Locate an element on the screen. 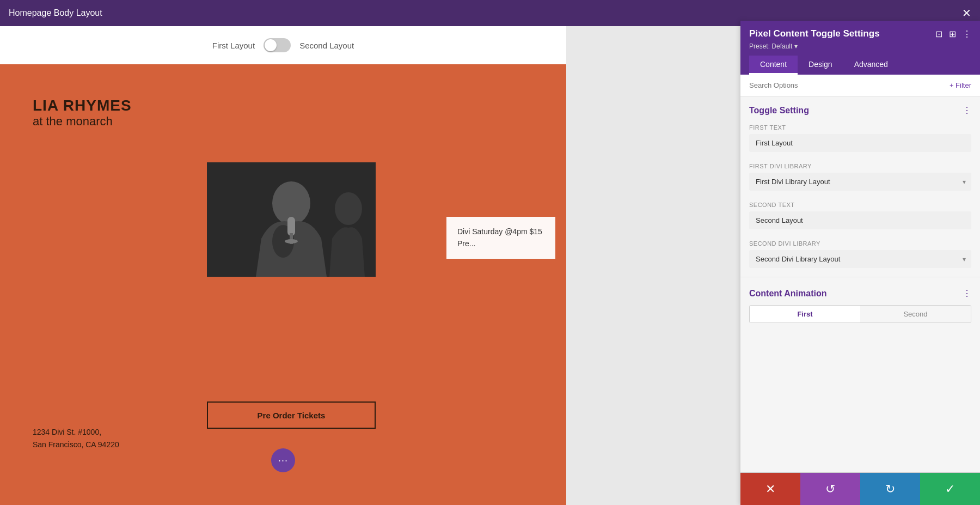 Image resolution: width=980 pixels, height=505 pixels. search-bar: + Filter is located at coordinates (860, 86).